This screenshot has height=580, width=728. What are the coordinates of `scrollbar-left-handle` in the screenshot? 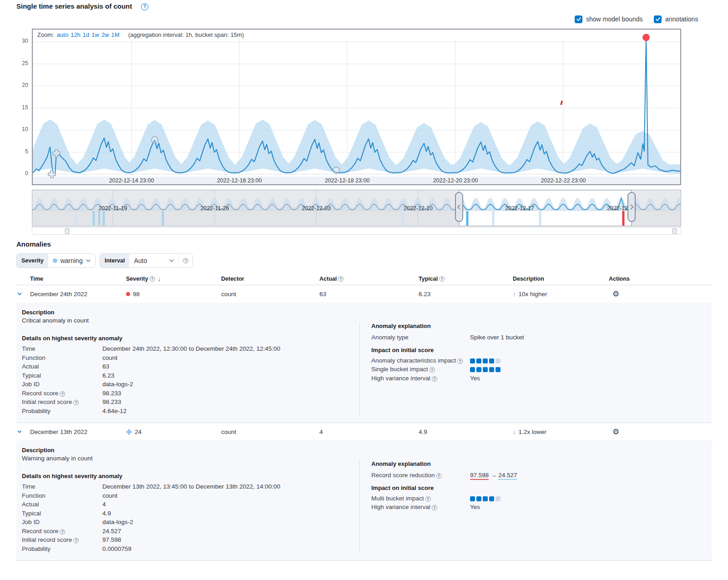 It's located at (67, 231).